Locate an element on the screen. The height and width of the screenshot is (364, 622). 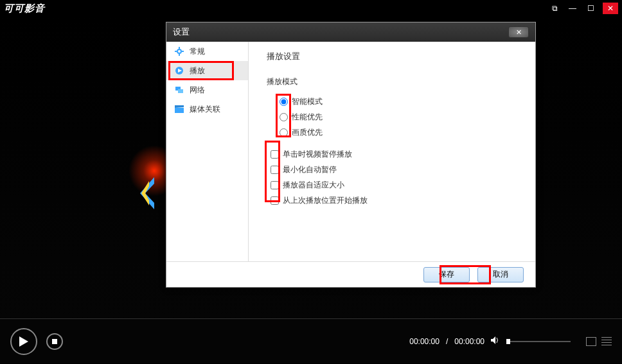
sidebar-item-general: 常规 is located at coordinates (207, 51).